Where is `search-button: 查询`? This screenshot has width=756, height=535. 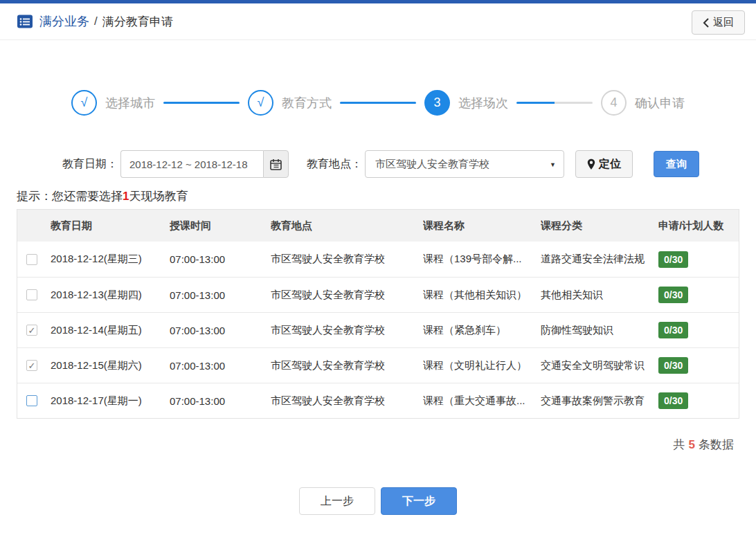
search-button: 查询 is located at coordinates (676, 164).